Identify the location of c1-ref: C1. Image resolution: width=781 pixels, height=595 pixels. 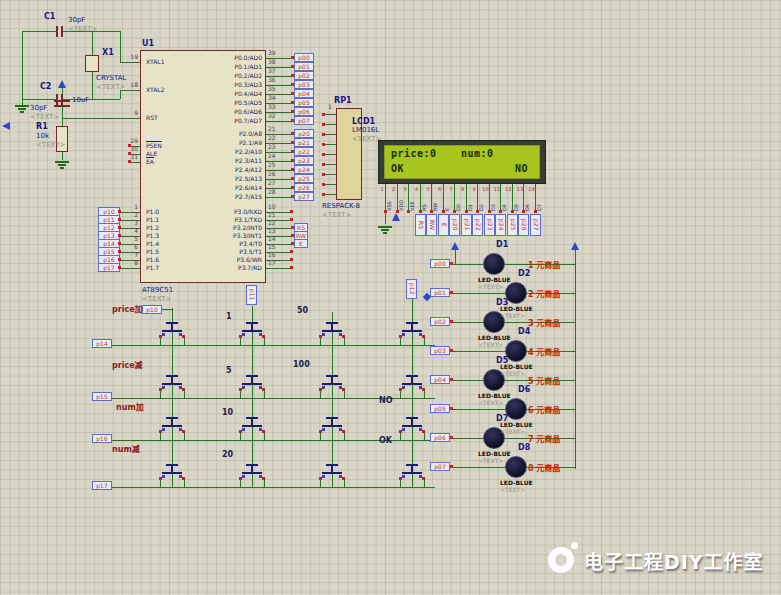
(50, 16).